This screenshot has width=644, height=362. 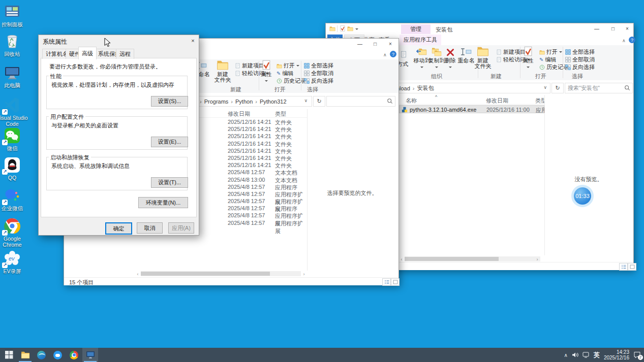 What do you see at coordinates (617, 355) in the screenshot?
I see `clock: 14:23 2025/12/16` at bounding box center [617, 355].